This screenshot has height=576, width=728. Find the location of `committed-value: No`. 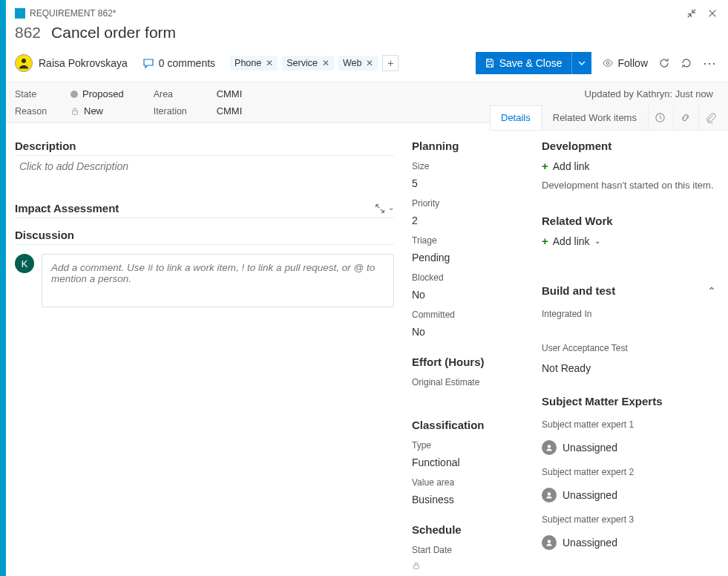

committed-value: No is located at coordinates (470, 332).